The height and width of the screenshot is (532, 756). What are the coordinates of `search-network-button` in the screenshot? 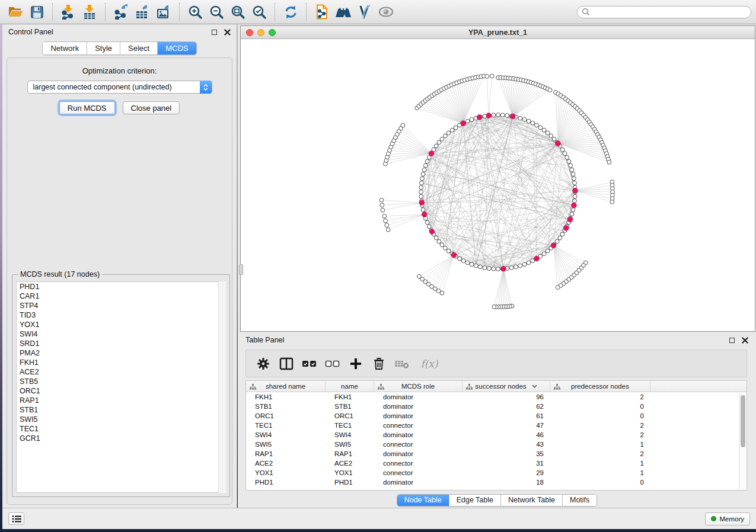 It's located at (343, 12).